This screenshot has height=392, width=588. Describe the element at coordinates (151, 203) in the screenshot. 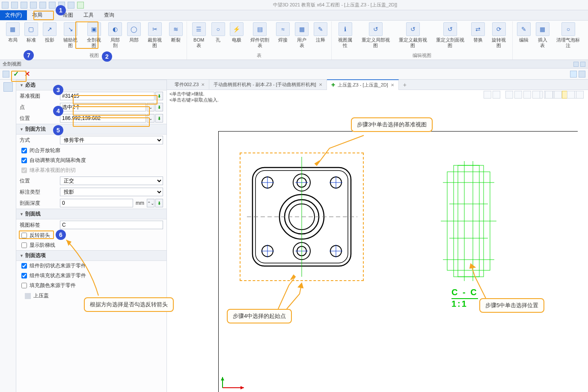

I see `spin-depth: ⌃⌄` at that location.